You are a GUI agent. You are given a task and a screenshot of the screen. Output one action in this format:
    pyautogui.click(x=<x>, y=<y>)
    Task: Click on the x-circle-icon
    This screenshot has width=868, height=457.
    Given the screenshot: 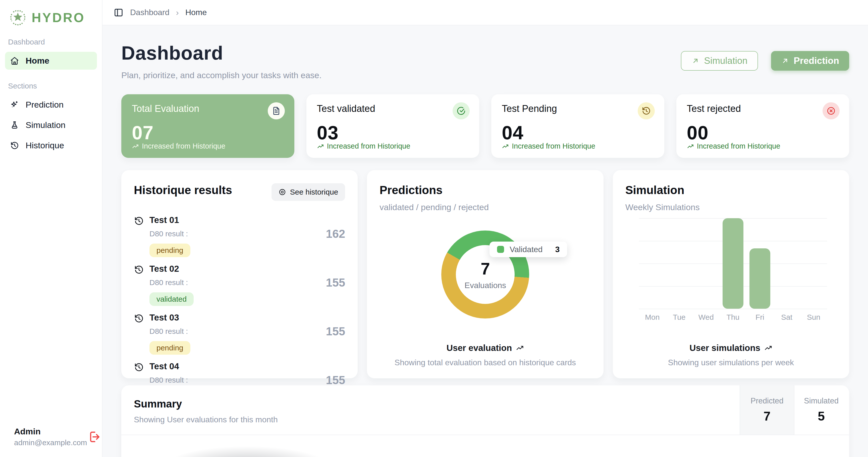 What is the action you would take?
    pyautogui.click(x=831, y=111)
    